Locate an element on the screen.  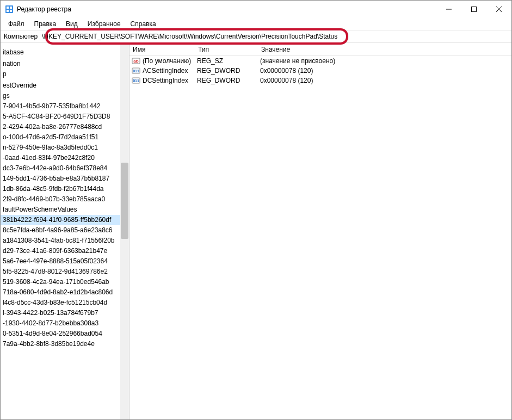
tree-item: 1db-86da-48c5-9fdb-f2b67b1f44da is located at coordinates (65, 189).